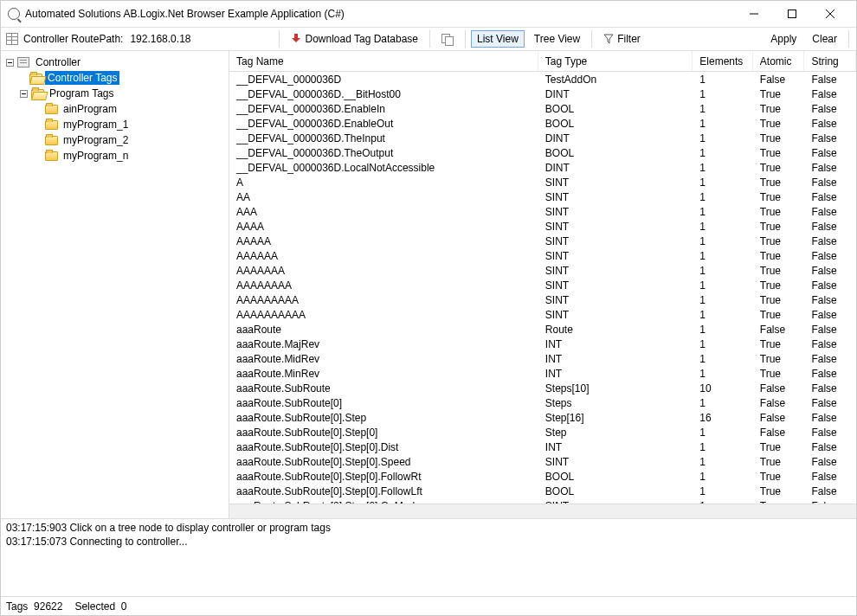  What do you see at coordinates (830, 14) in the screenshot?
I see `close-button` at bounding box center [830, 14].